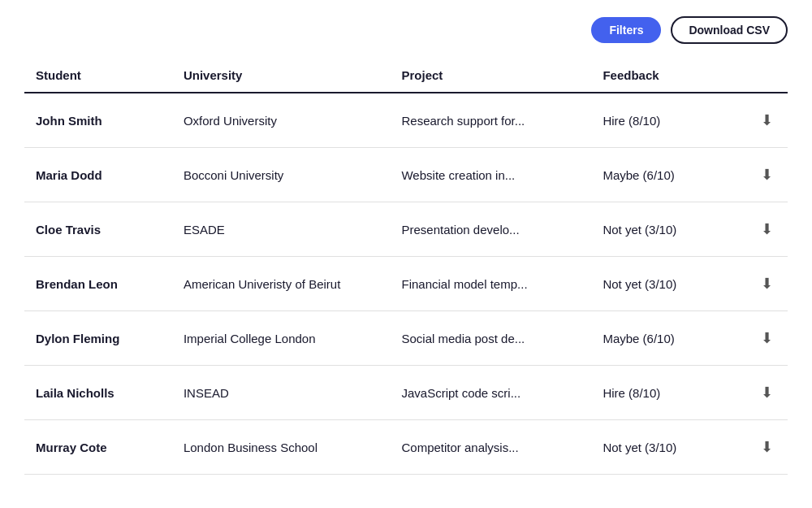 The image size is (812, 508). What do you see at coordinates (284, 338) in the screenshot?
I see `cell-university: Imperial College London` at bounding box center [284, 338].